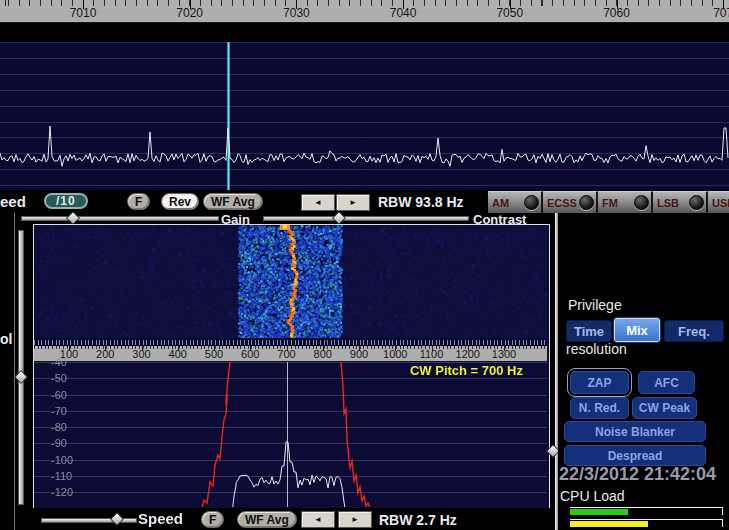 The image size is (729, 530). I want to click on contrast-slider-track, so click(366, 218).